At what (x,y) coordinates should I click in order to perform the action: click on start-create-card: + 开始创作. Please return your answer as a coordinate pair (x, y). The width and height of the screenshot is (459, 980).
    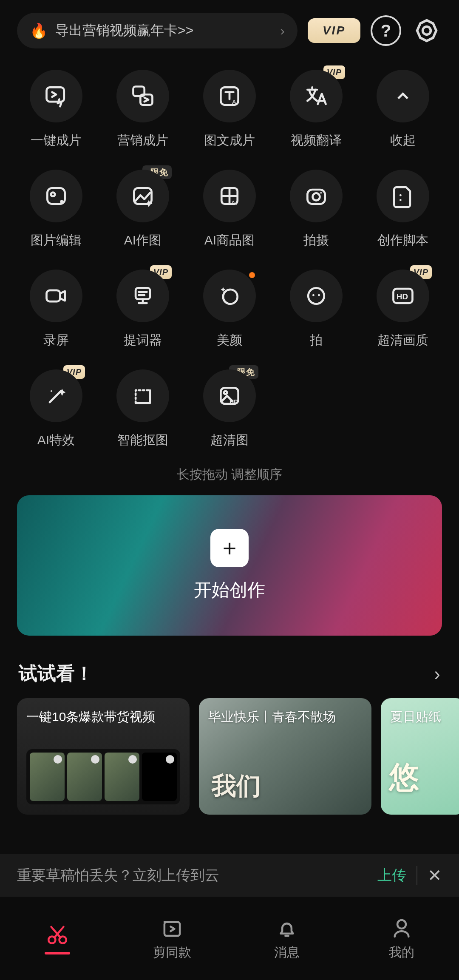
    Looking at the image, I should click on (230, 565).